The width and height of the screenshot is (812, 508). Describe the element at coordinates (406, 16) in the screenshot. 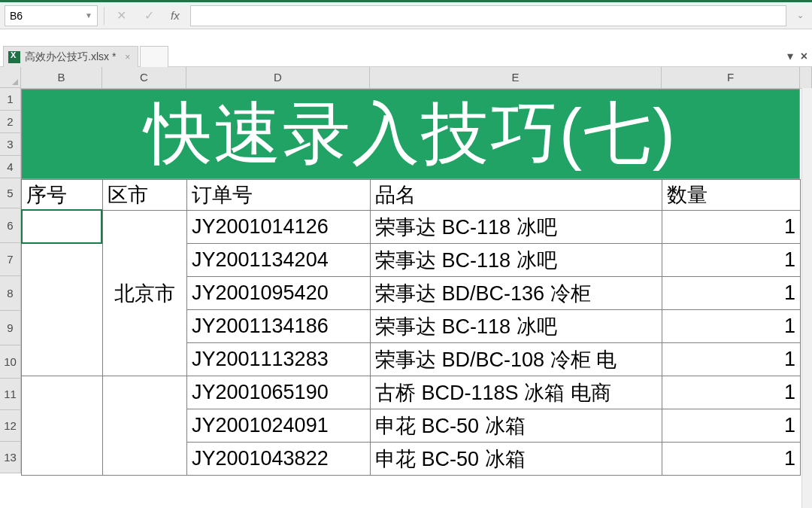

I see `formula-bar: B6 ▼ ✕ ✓ fx ⌄` at that location.